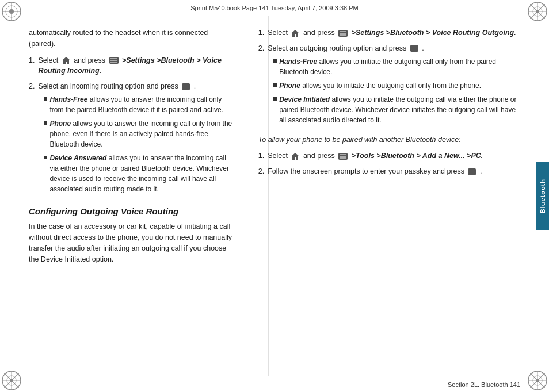 The height and width of the screenshot is (392, 549). Describe the element at coordinates (274, 8) in the screenshot. I see `header-text: Sprint M540.book Page 141 Tuesday, April…` at that location.